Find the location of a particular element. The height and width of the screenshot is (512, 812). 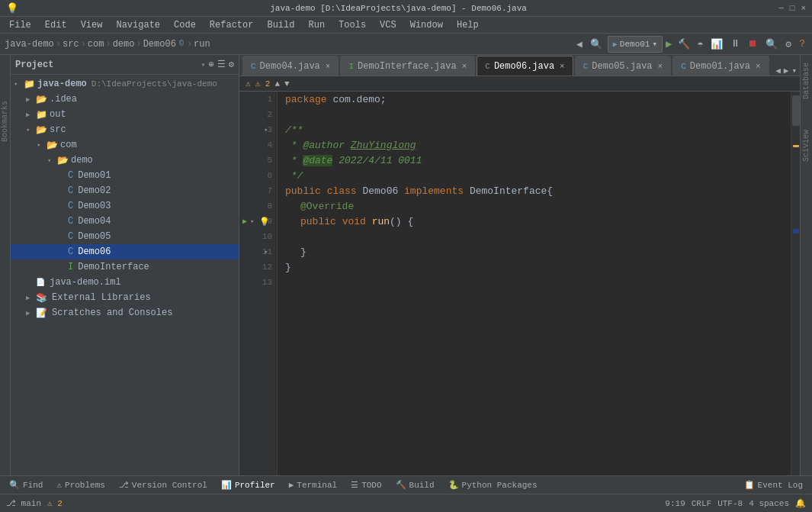

list-item: ▶ C Demo03 is located at coordinates (125, 206).